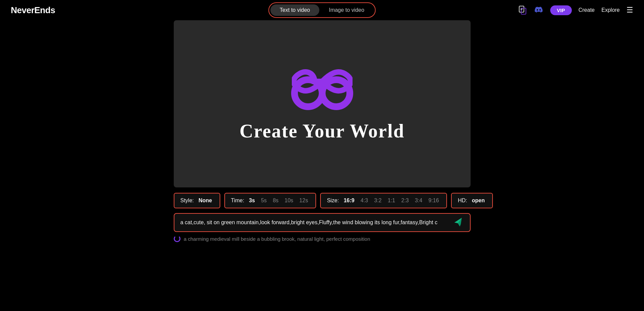  Describe the element at coordinates (322, 201) in the screenshot. I see `controls-row: Style: None Time: 3s 5s 8s 10s 12s Size:…` at that location.